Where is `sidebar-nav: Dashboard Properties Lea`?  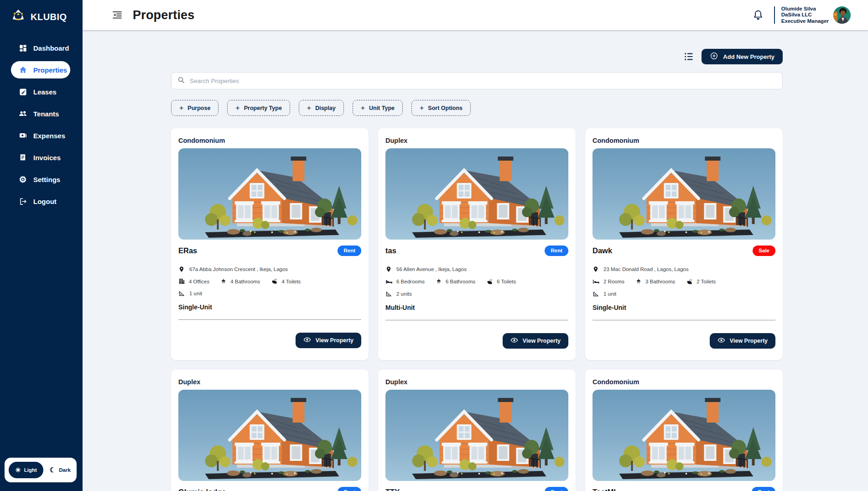 sidebar-nav: Dashboard Properties Lea is located at coordinates (41, 125).